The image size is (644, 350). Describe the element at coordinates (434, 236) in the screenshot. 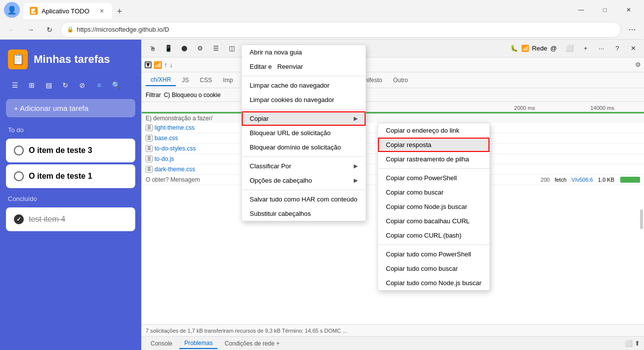

I see `ctx-copy-curl-bash: Copiar como CURL (bash)` at that location.